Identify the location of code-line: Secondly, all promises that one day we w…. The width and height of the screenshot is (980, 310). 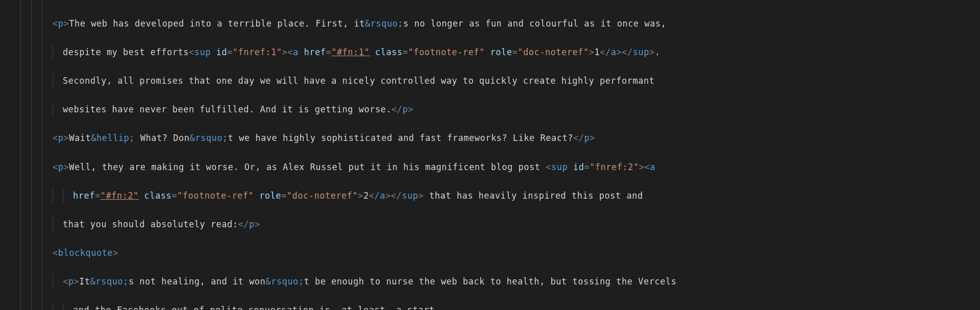
(364, 81).